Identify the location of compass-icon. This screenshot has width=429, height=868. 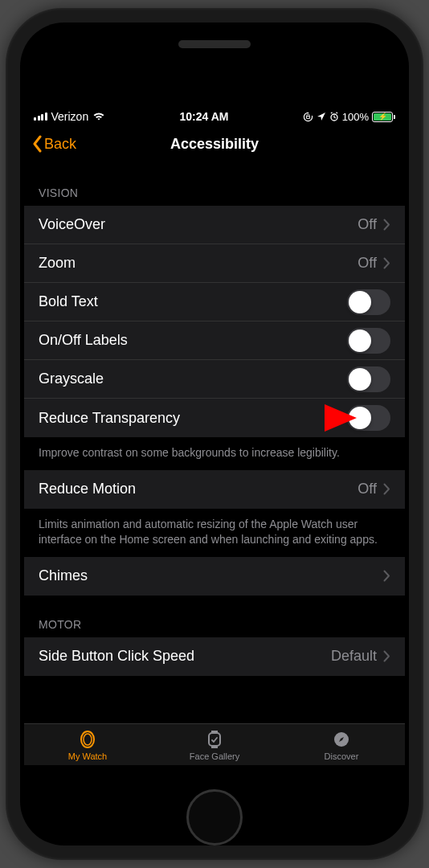
(341, 739).